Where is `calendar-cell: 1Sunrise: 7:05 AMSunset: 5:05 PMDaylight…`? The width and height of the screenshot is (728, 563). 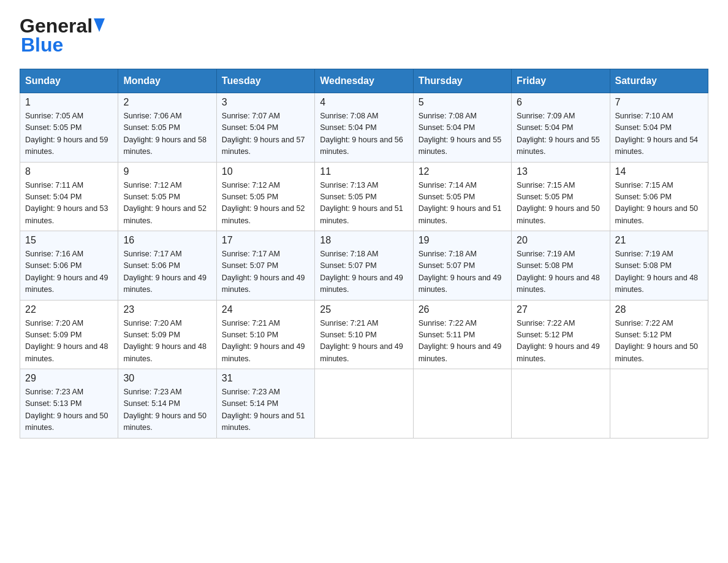 calendar-cell: 1Sunrise: 7:05 AMSunset: 5:05 PMDaylight… is located at coordinates (69, 128).